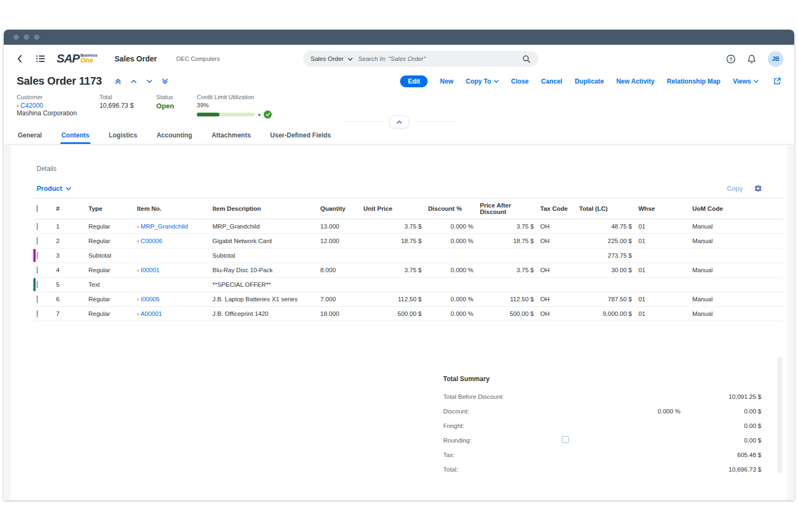 The image size is (798, 532). What do you see at coordinates (393, 314) in the screenshot?
I see `cell-unit_price: 500.00 $` at bounding box center [393, 314].